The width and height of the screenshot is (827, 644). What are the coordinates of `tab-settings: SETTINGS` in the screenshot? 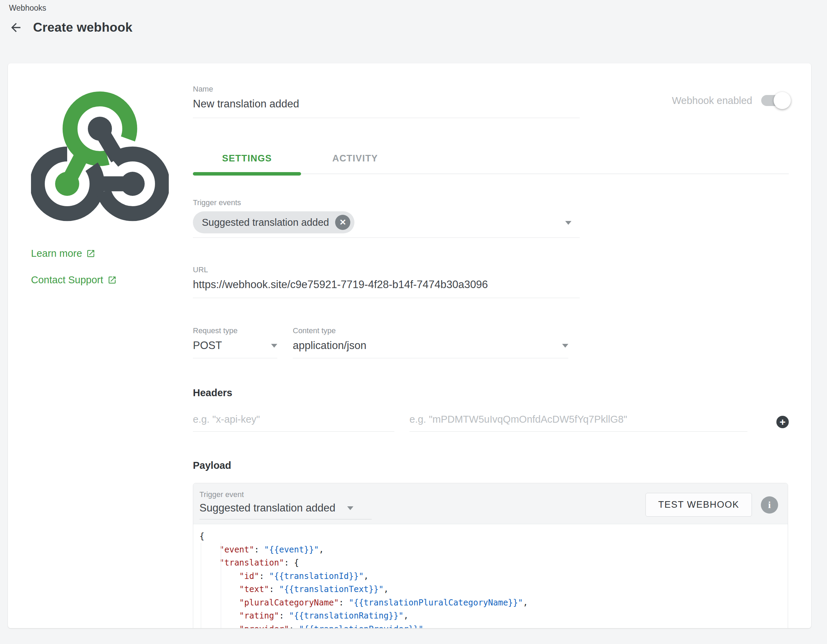 It's located at (247, 163).